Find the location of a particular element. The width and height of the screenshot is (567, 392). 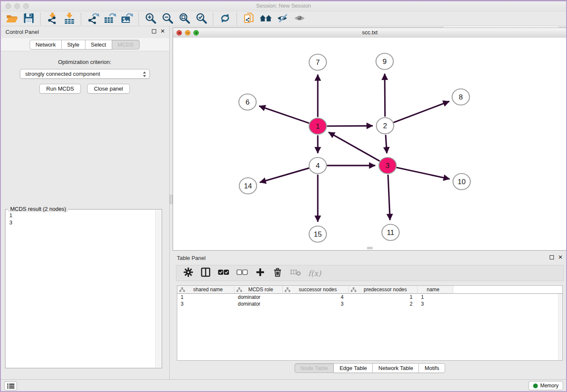

network-window-titlebar: scc.txt is located at coordinates (370, 33).